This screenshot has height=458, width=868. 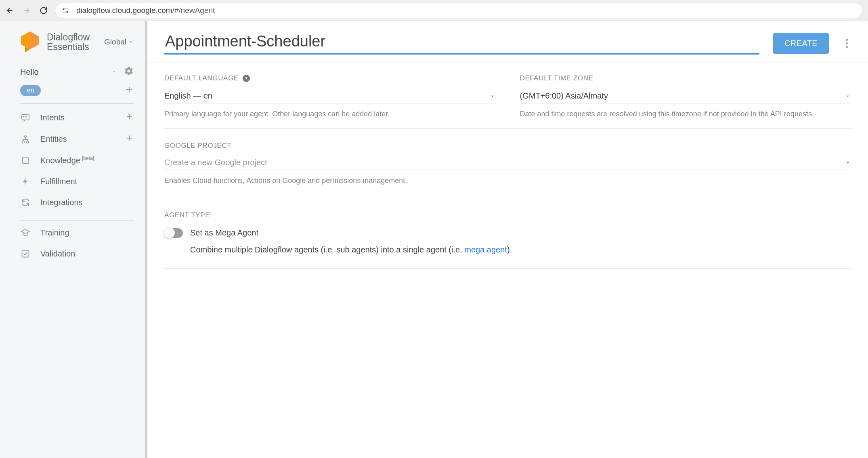 What do you see at coordinates (73, 202) in the screenshot?
I see `sidebar-item-integrations: Integrations` at bounding box center [73, 202].